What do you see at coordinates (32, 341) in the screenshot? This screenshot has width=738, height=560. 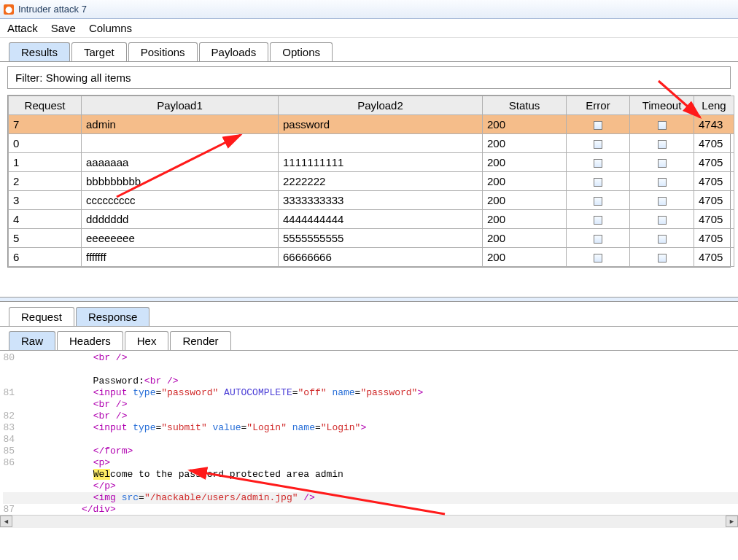 I see `subtab-raw: Raw` at bounding box center [32, 341].